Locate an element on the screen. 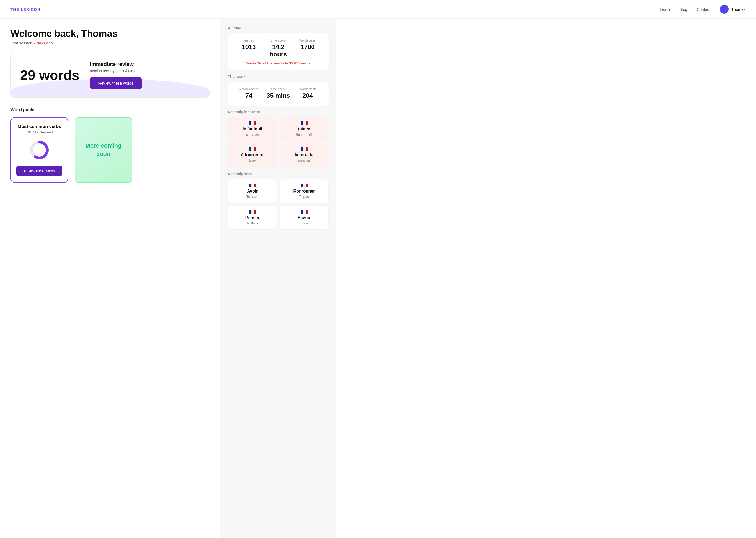 The image size is (756, 538). coming-soon-text: More coming soon is located at coordinates (103, 150).